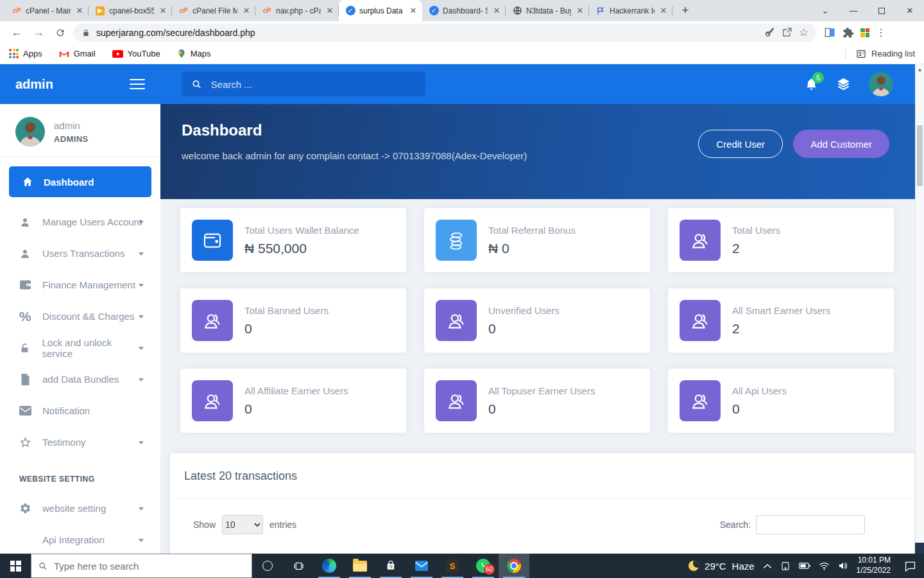 The image size is (924, 578). Describe the element at coordinates (882, 32) in the screenshot. I see `browser-menu-icon: ⋮` at that location.